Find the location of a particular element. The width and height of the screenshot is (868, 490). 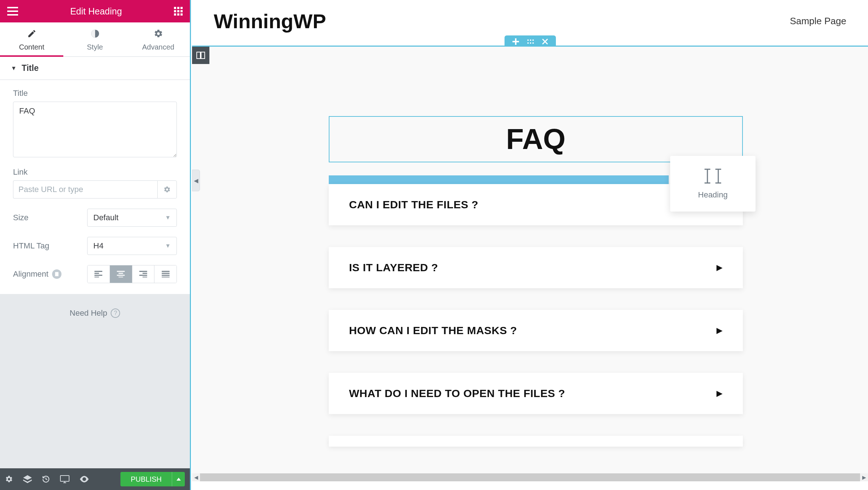

controls: Title Link Size Default ▼ HTML Tag is located at coordinates (95, 187).